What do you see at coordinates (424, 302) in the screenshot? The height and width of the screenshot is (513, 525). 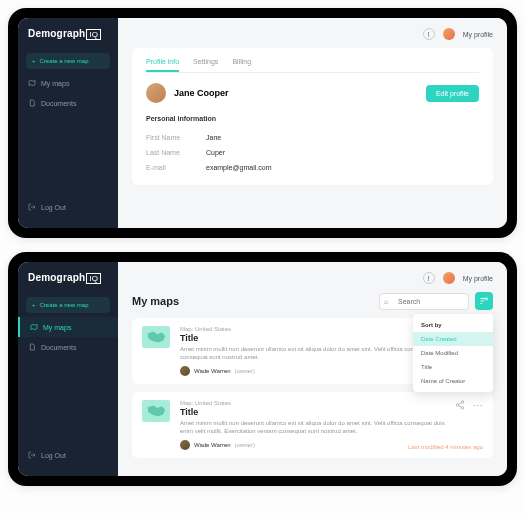 I see `search-input` at bounding box center [424, 302].